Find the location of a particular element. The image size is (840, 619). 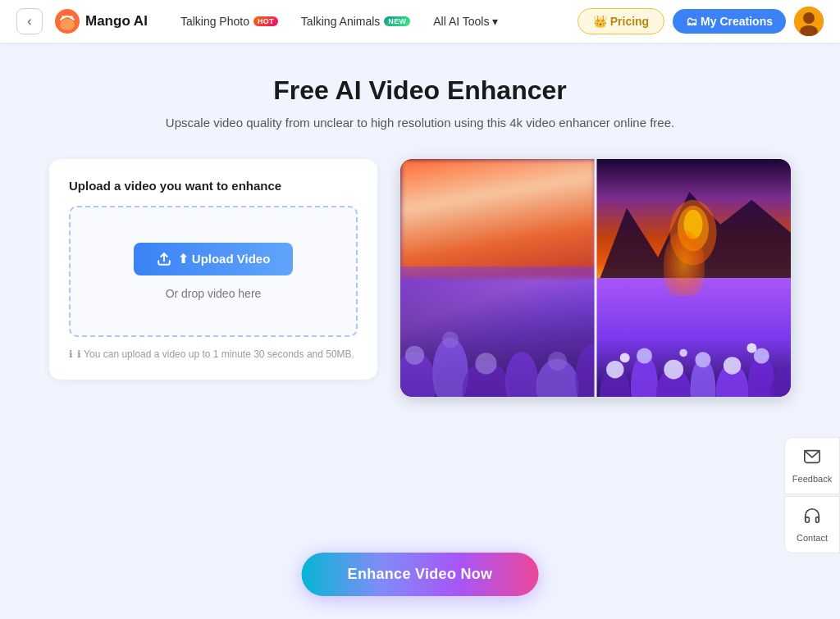

side-buttons: Feedback Contact is located at coordinates (812, 495).